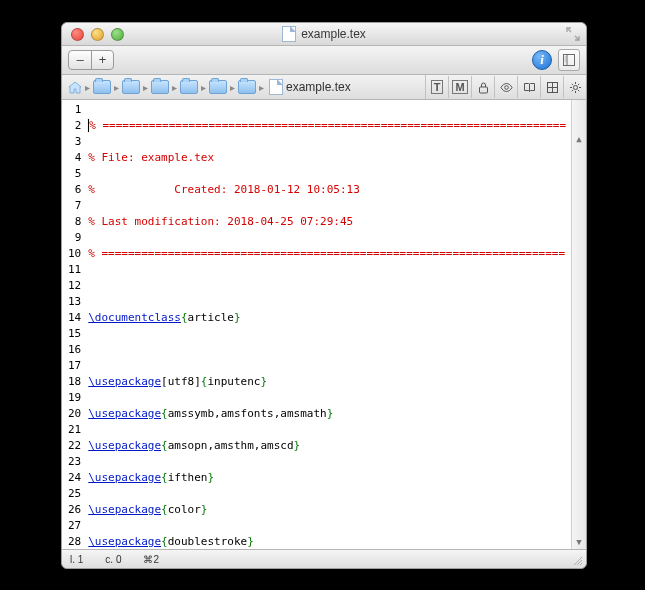 This screenshot has width=645, height=590. Describe the element at coordinates (74, 350) in the screenshot. I see `line-number: 16` at that location.